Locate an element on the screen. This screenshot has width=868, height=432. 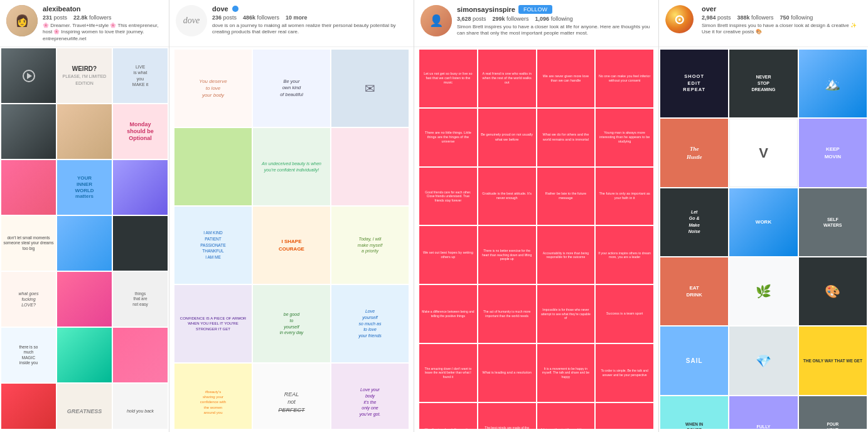
avatar-simon: 👤 is located at coordinates (436, 21).